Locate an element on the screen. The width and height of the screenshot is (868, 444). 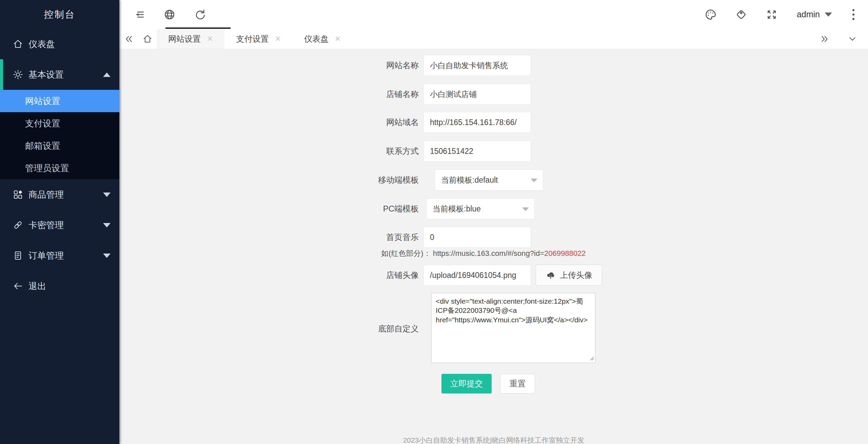
sidebar-subitem-email-settings: 邮箱设置 is located at coordinates (60, 146).